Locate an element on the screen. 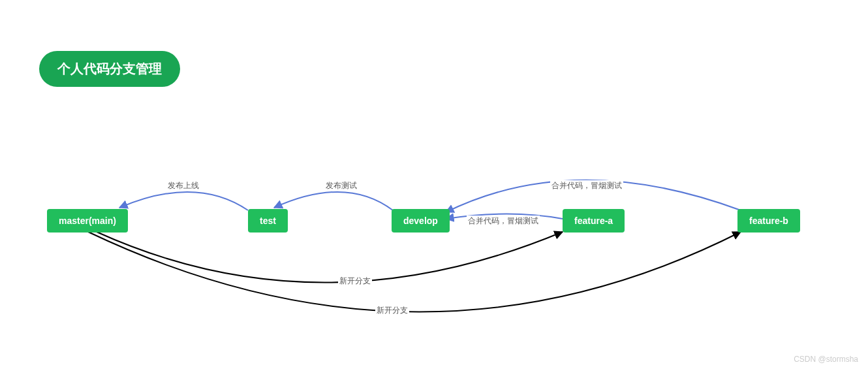 This screenshot has width=868, height=369. label-new-branch-b: 新开分支 is located at coordinates (392, 311).